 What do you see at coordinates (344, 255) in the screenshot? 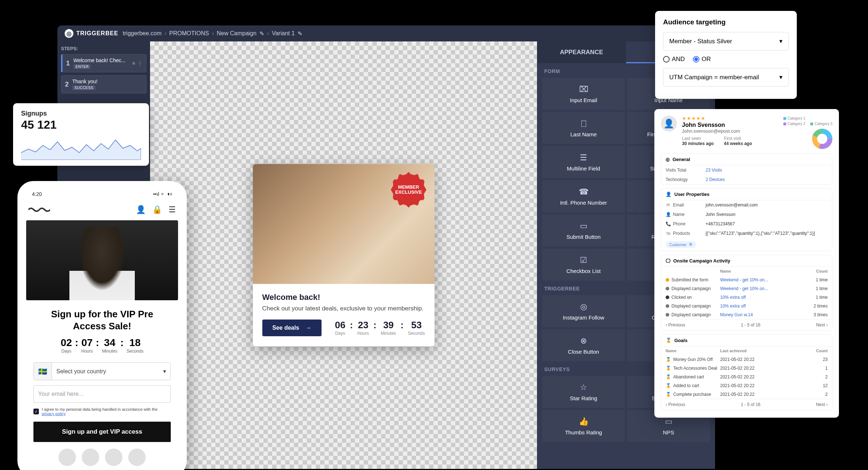
I see `campaign-popup: MEMBER EXCLUSIVE Welcome back! Check out…` at bounding box center [344, 255].